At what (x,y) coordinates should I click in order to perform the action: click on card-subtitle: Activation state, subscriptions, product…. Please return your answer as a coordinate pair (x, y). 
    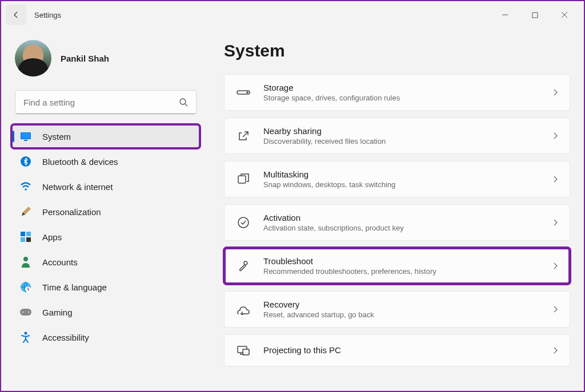
    Looking at the image, I should click on (402, 228).